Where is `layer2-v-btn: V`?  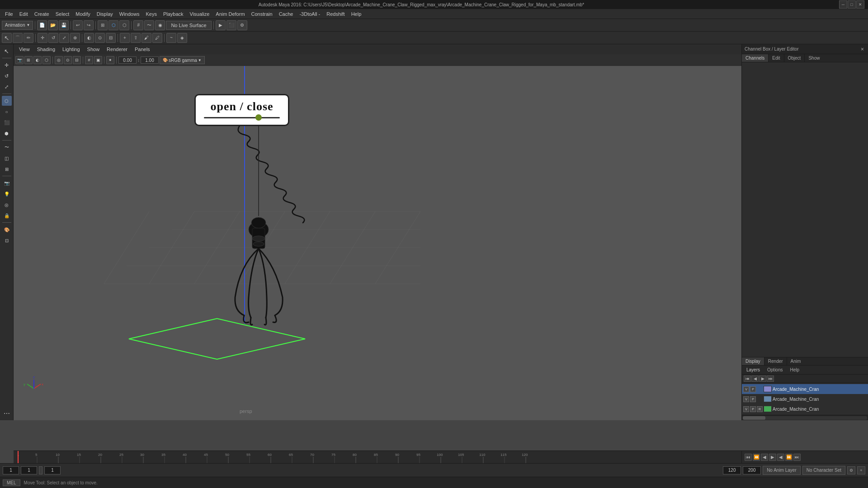 layer2-v-btn: V is located at coordinates (746, 399).